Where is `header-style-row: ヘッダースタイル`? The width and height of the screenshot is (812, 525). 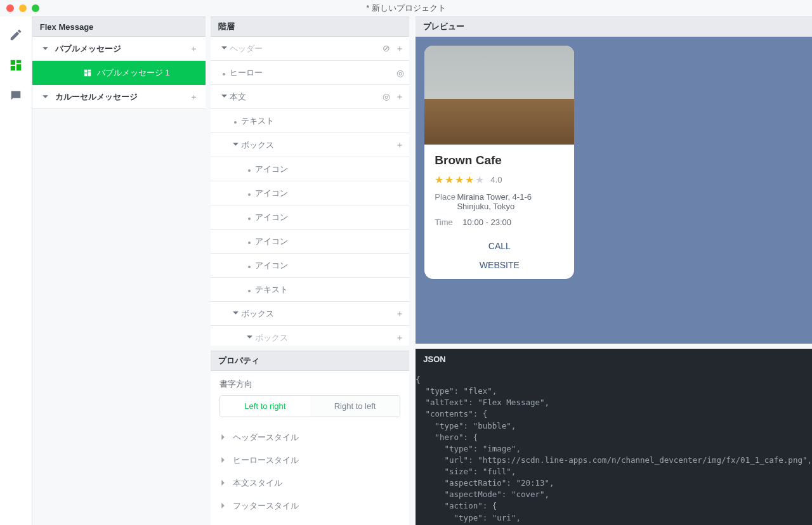 header-style-row: ヘッダースタイル is located at coordinates (310, 438).